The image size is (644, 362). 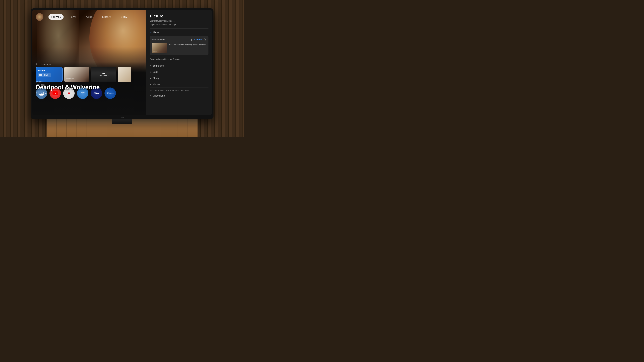 I want to click on tv-screen: For you Live Apps Library Sony Disney+ D…, so click(x=122, y=62).